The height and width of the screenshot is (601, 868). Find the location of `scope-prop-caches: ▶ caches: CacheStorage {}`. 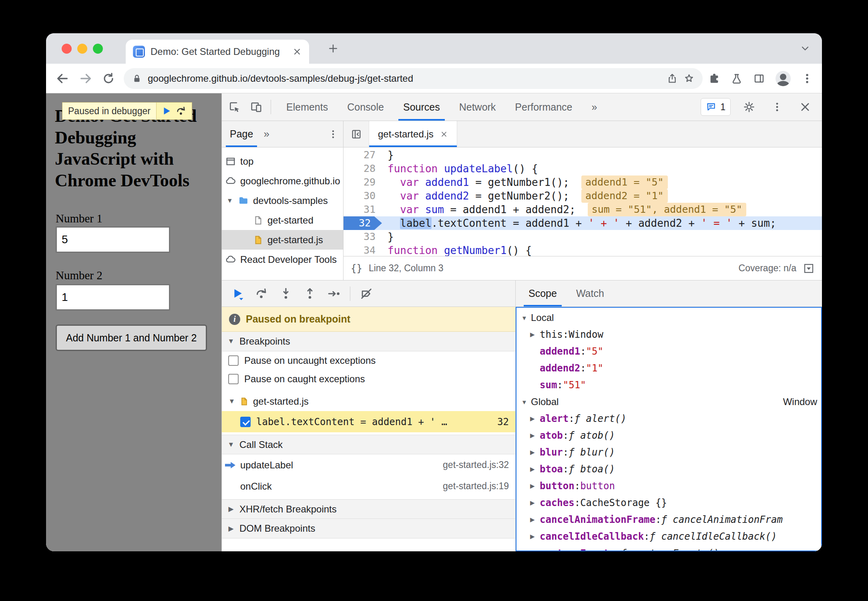

scope-prop-caches: ▶ caches: CacheStorage {} is located at coordinates (669, 503).